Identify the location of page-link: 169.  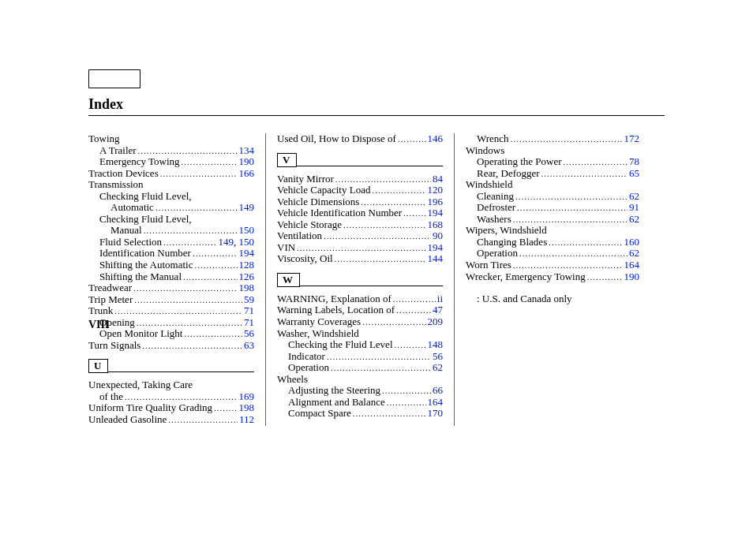
(247, 397).